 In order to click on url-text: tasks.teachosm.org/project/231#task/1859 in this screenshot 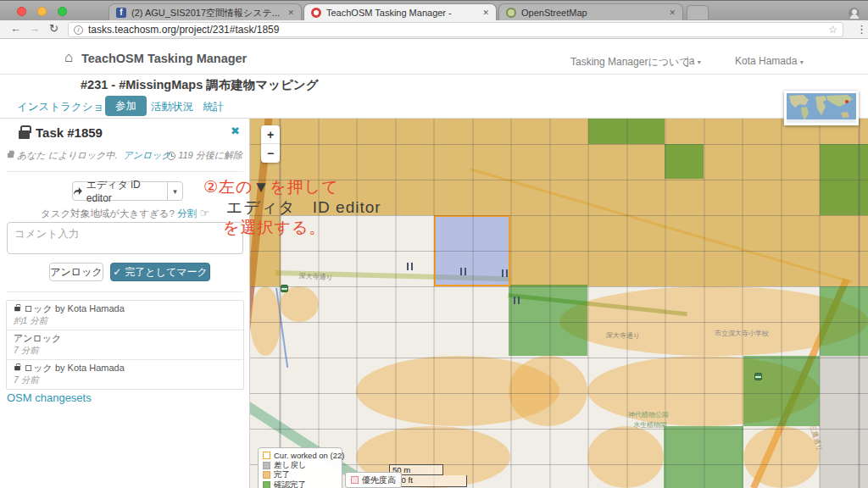, I will do `click(183, 30)`.